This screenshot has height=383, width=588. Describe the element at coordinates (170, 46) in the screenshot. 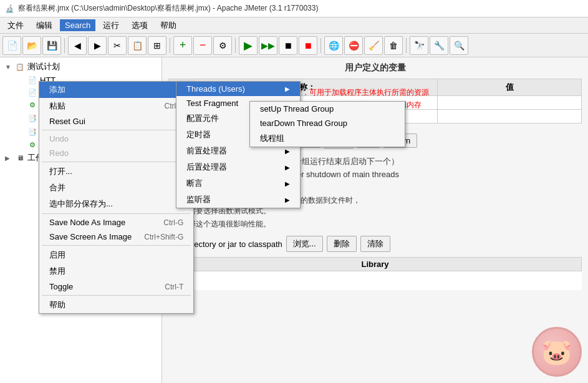

I see `toolbar-sep2` at that location.